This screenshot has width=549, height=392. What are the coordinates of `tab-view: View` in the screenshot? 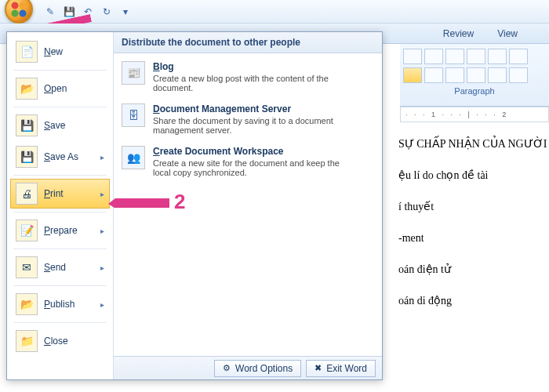 It's located at (507, 34).